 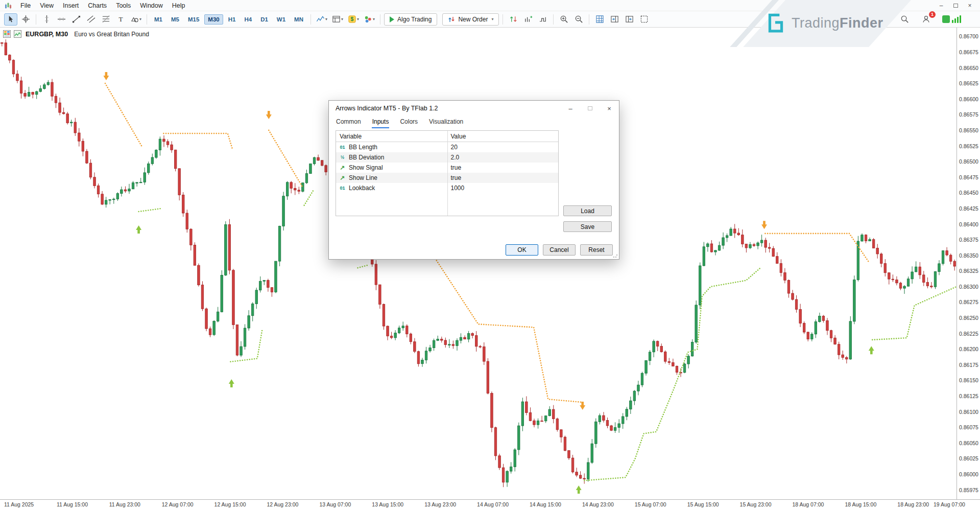 I want to click on chart-type-button: ▾, so click(x=322, y=19).